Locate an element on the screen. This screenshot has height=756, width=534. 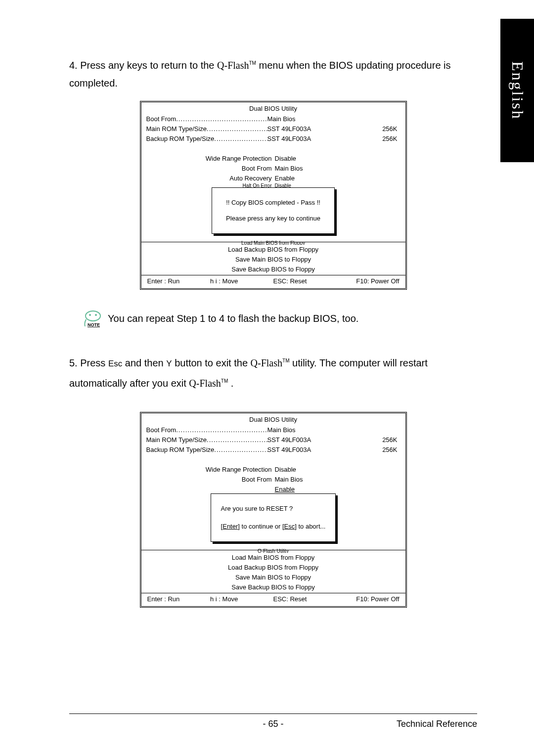
note-text: You can repeat Step 1 to 4 to flash the … is located at coordinates (233, 318).